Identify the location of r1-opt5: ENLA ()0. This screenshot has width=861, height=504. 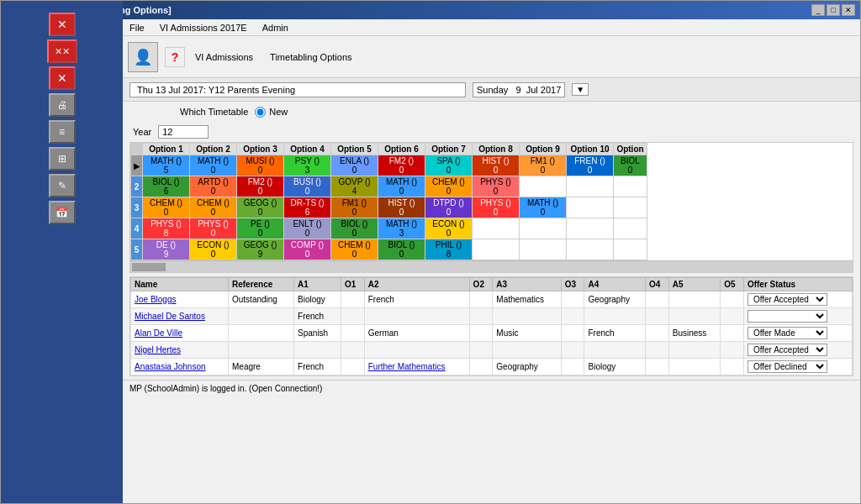
(355, 166).